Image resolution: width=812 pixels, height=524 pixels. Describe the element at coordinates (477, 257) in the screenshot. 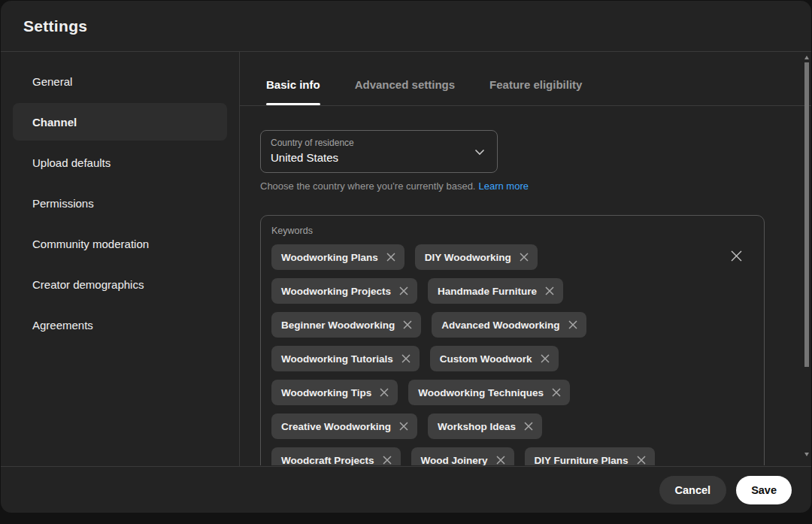

I see `keyword-chip-diy-woodworking: DIY Woodworking` at that location.